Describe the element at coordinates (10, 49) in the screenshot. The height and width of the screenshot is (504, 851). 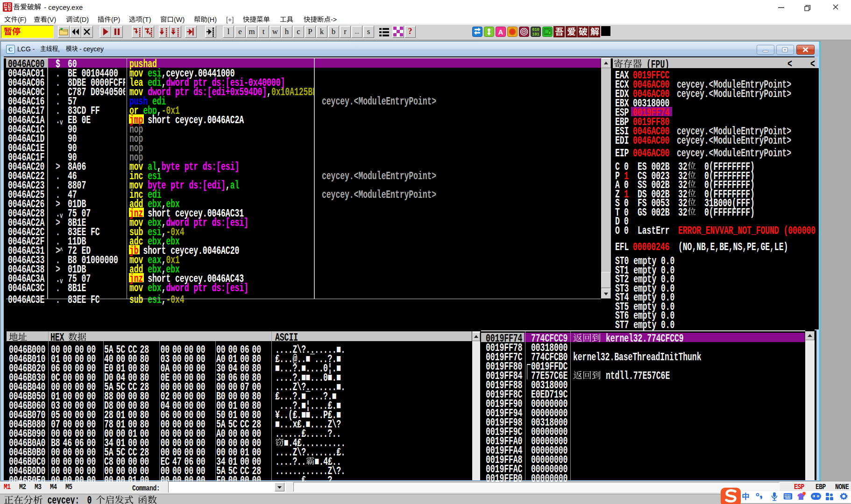
I see `svg-text: C` at that location.